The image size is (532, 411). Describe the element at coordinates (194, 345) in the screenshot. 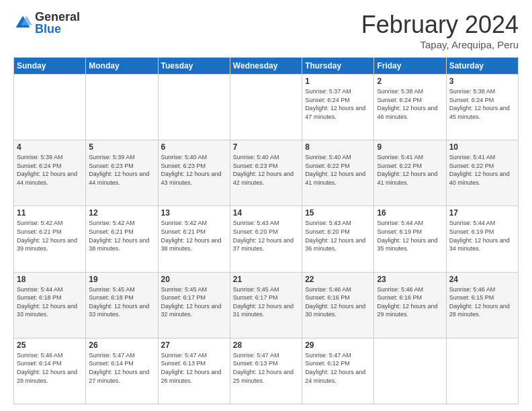

I see `day-number: 27` at that location.